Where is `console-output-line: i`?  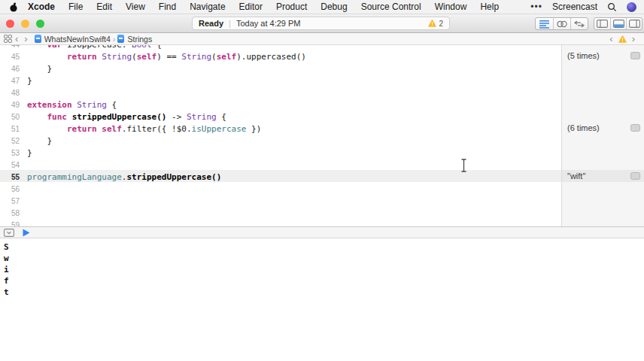 console-output-line: i is located at coordinates (324, 269).